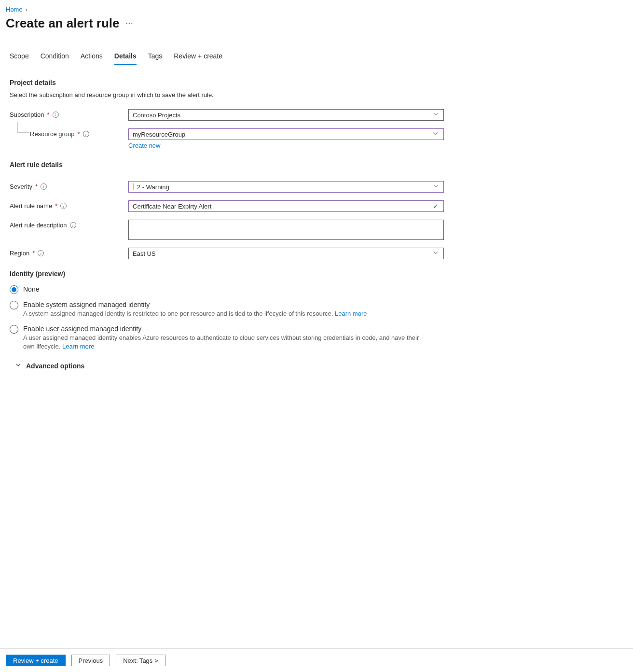  What do you see at coordinates (129, 23) in the screenshot?
I see `more-actions-icon: ⋯` at bounding box center [129, 23].